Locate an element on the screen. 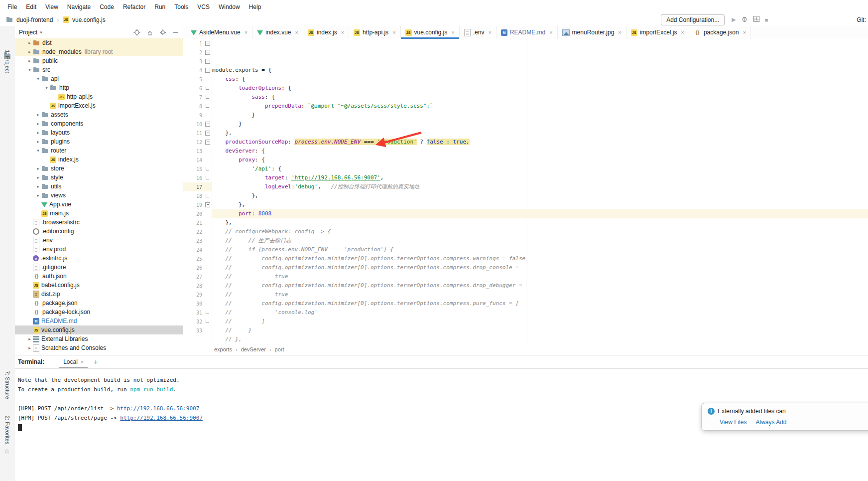  hide-panel-icon is located at coordinates (176, 32).